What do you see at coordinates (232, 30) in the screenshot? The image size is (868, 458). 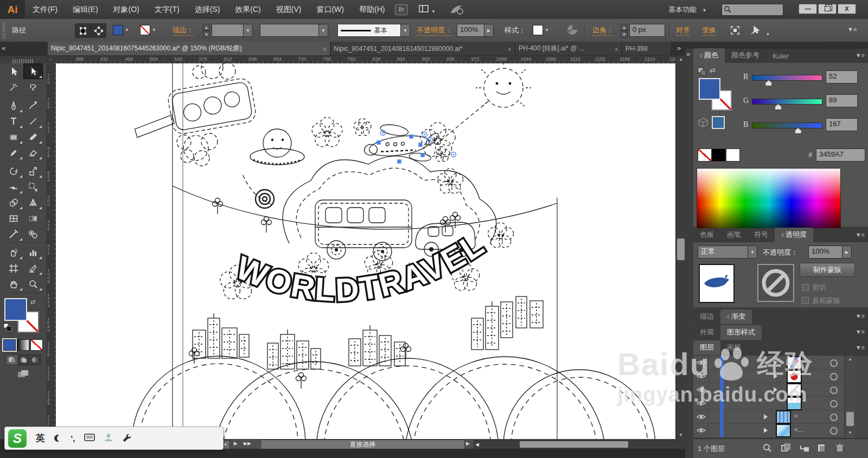 I see `stroke-weight-combo: ▼` at bounding box center [232, 30].